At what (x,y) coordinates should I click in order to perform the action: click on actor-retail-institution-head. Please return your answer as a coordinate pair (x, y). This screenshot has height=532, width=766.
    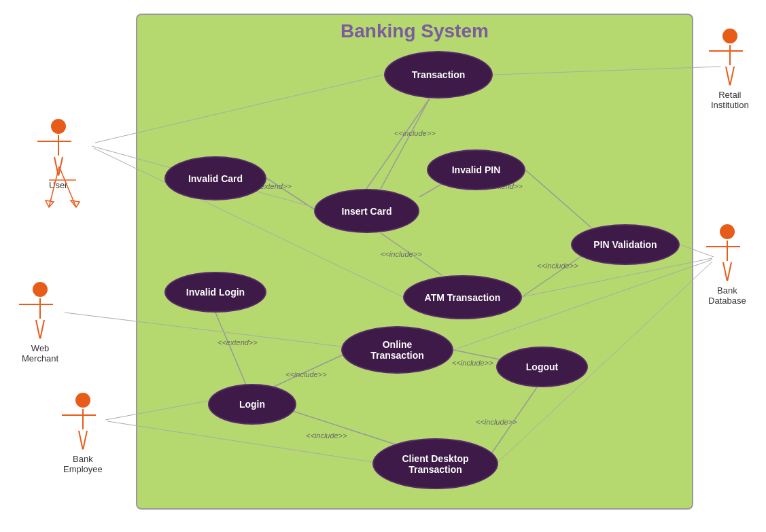
    Looking at the image, I should click on (730, 36).